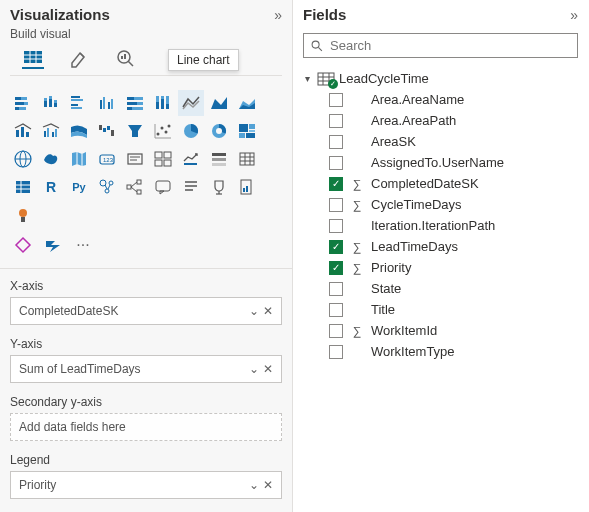 The image size is (589, 512). Describe the element at coordinates (79, 159) in the screenshot. I see `azure-map-icon` at that location.